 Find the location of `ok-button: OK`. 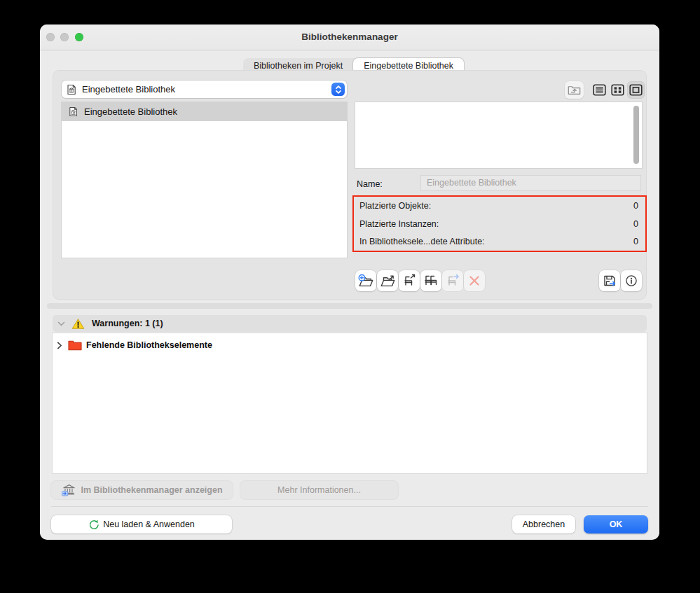

ok-button: OK is located at coordinates (616, 524).